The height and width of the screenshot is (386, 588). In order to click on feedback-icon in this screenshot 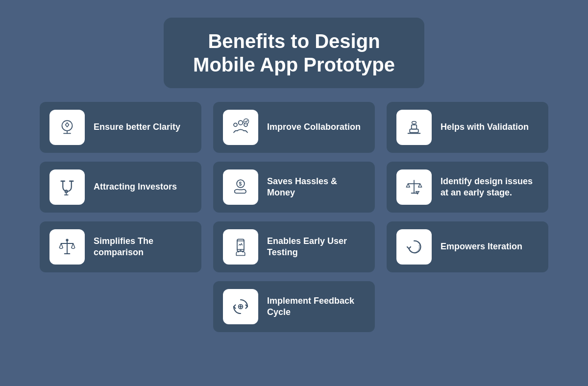, I will do `click(241, 307)`.